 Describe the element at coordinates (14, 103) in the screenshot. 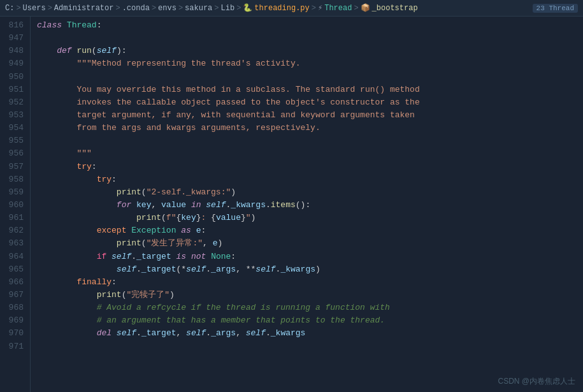

I see `ln-952: 952` at that location.